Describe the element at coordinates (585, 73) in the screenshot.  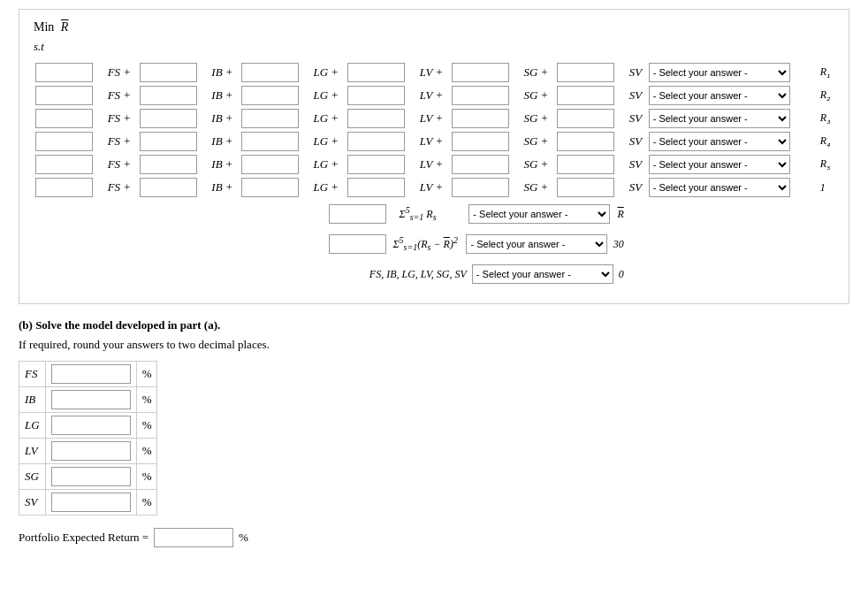
I see `input-row1-sv` at that location.